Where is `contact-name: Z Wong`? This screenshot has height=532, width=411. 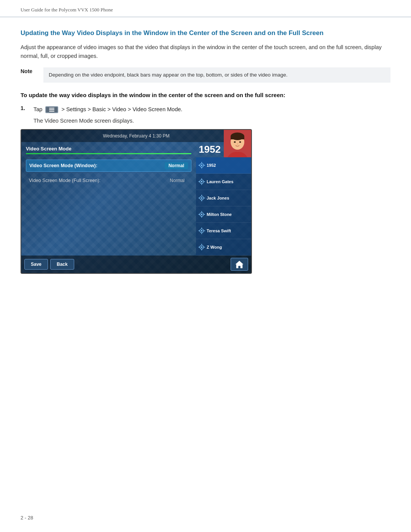
contact-name: Z Wong is located at coordinates (214, 247).